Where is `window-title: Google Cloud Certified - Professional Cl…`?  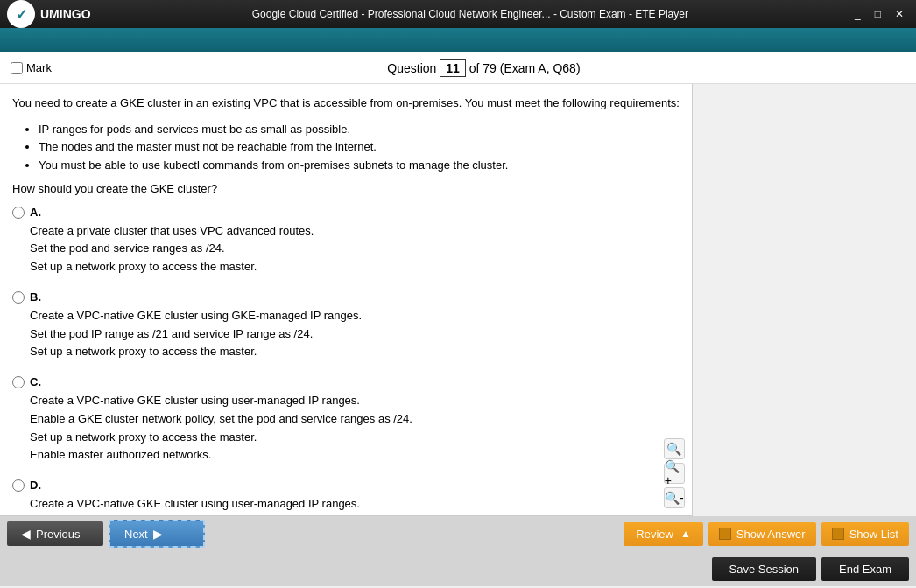 window-title: Google Cloud Certified - Professional Cl… is located at coordinates (471, 14).